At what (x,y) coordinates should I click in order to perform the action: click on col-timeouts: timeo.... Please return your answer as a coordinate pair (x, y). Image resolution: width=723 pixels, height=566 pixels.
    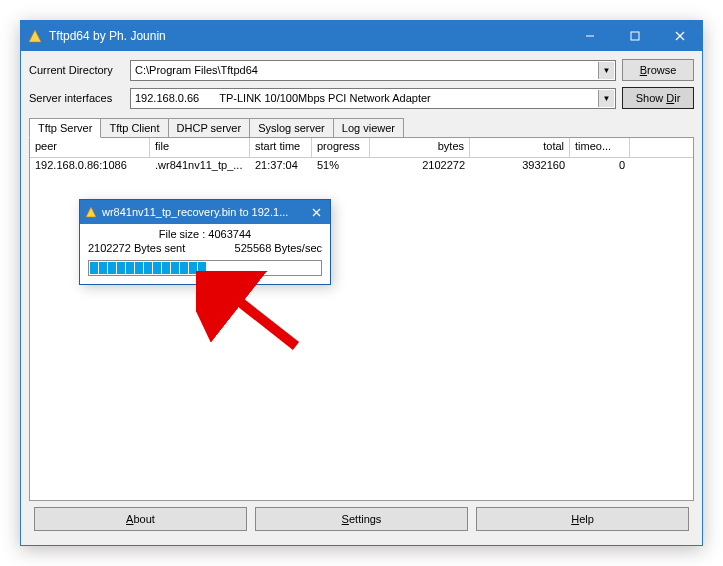
    Looking at the image, I should click on (600, 148).